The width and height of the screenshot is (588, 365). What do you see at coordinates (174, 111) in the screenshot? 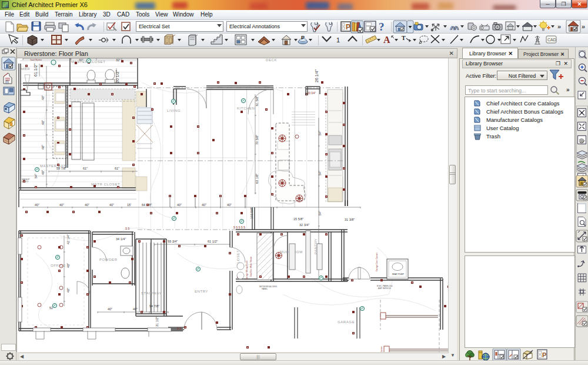
I see `svg-text: LIVING` at bounding box center [174, 111].